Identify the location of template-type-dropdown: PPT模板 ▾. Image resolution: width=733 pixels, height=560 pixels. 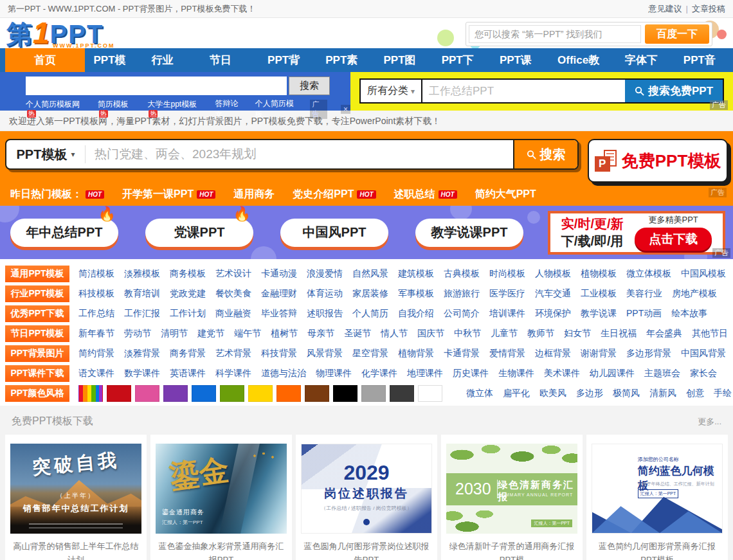
(46, 154).